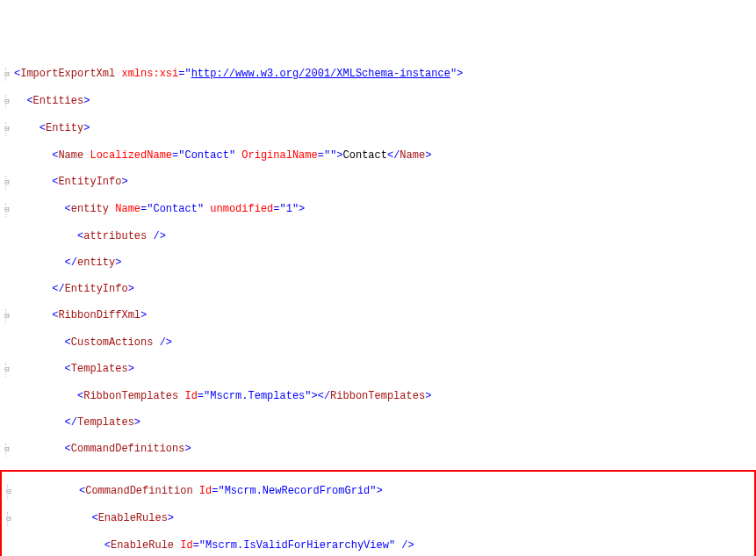 The image size is (756, 556). Describe the element at coordinates (378, 210) in the screenshot. I see `xml-line: ⊟ <entity Name="Contact" unmodified="1">` at that location.